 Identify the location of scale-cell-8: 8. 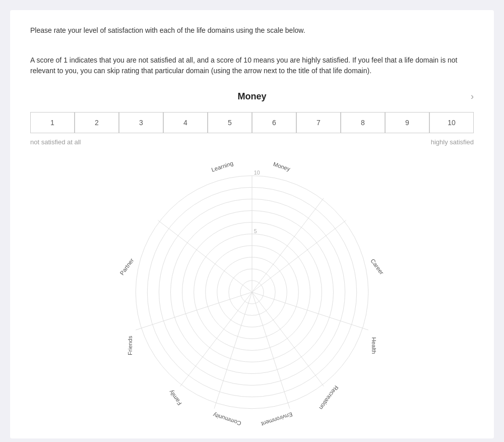
(363, 123).